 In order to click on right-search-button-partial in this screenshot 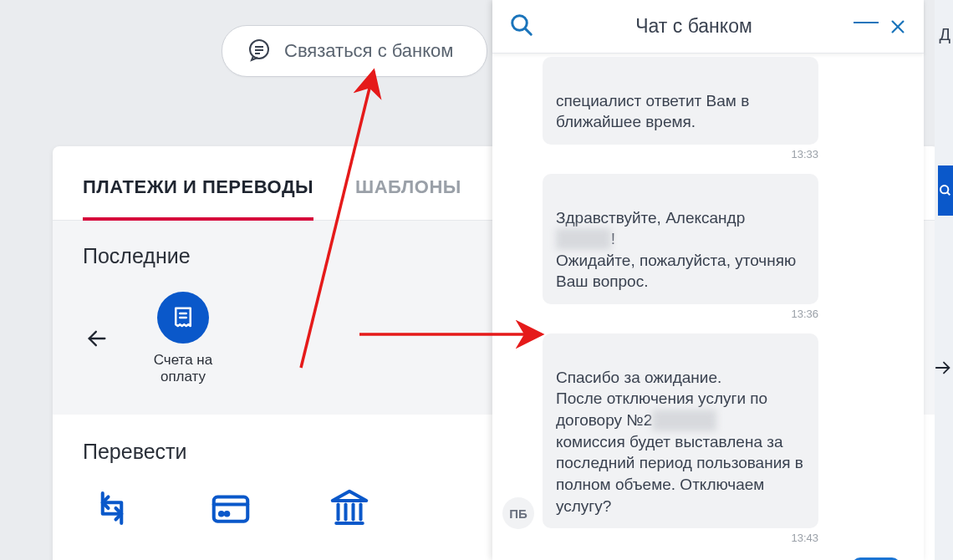, I will do `click(945, 191)`.